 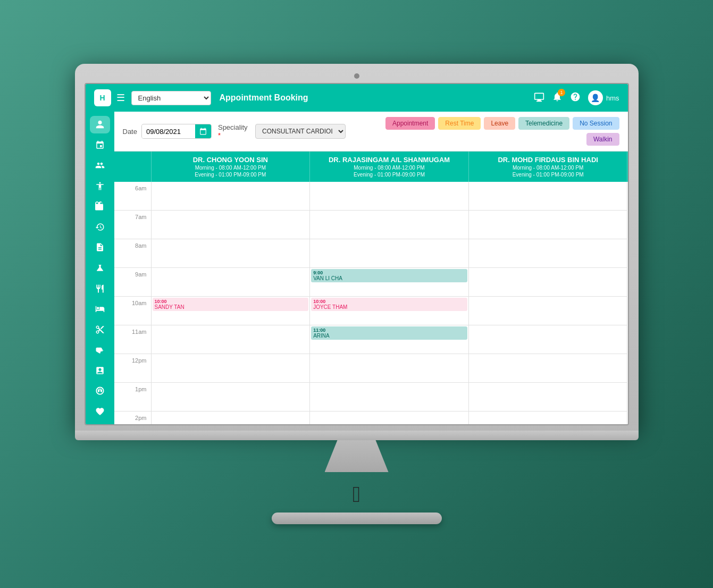 What do you see at coordinates (459, 123) in the screenshot?
I see `legend-rest: Rest Time` at bounding box center [459, 123].